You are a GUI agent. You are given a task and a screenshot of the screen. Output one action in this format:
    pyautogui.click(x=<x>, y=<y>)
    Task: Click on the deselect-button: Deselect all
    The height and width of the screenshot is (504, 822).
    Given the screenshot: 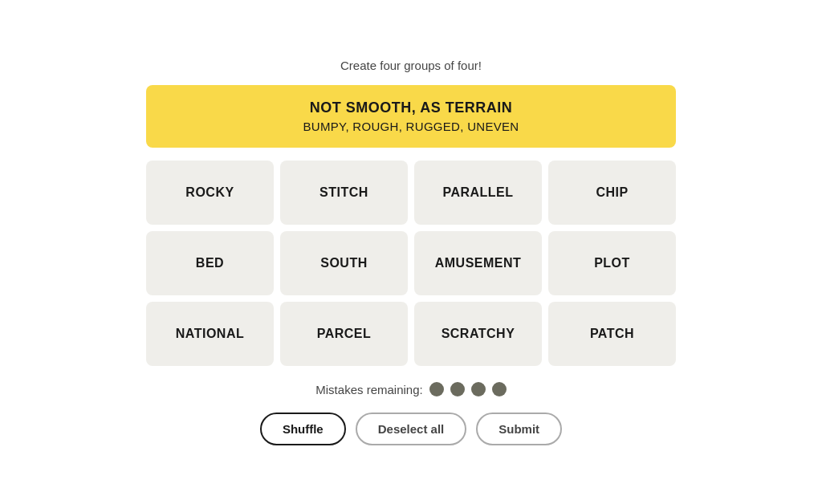 What is the action you would take?
    pyautogui.click(x=411, y=429)
    